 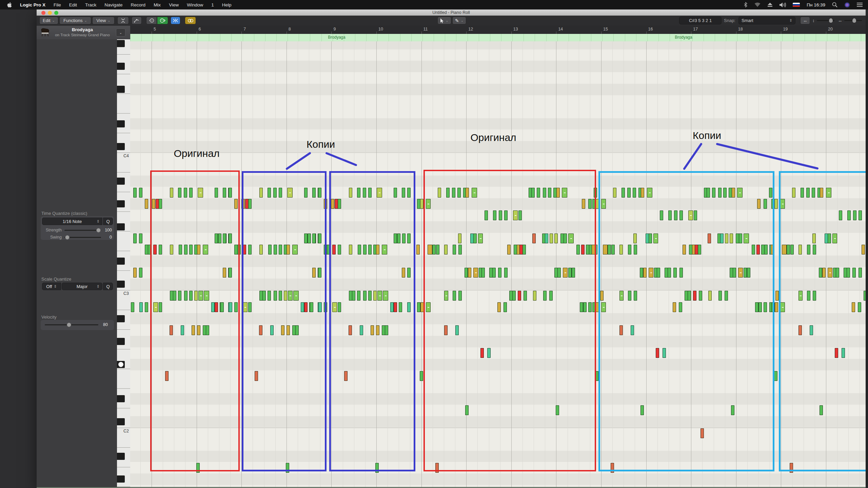 I want to click on edit-menu-button: Edit⌄, so click(x=49, y=20).